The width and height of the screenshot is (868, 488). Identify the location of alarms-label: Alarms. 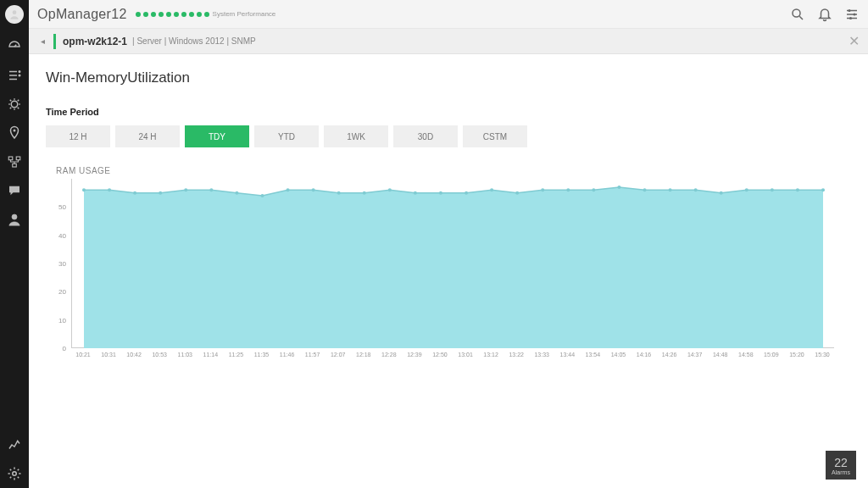
(841, 473).